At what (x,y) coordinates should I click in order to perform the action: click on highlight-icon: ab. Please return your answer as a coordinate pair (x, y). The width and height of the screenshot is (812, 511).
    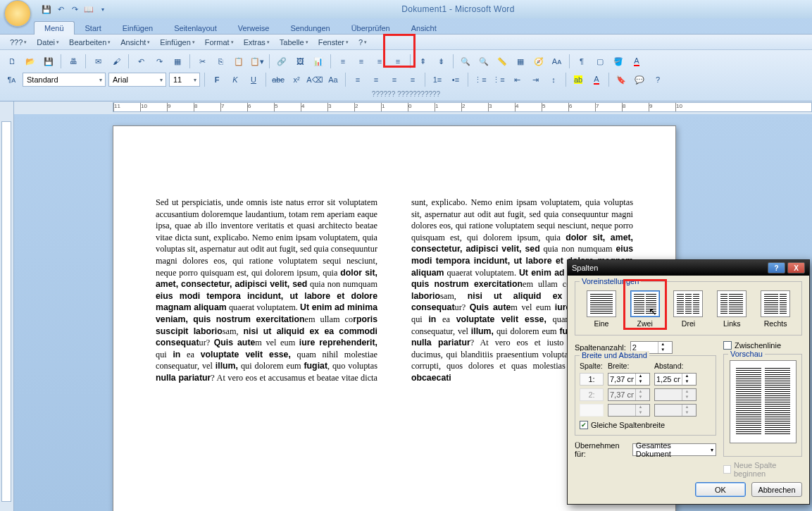
    Looking at the image, I should click on (578, 80).